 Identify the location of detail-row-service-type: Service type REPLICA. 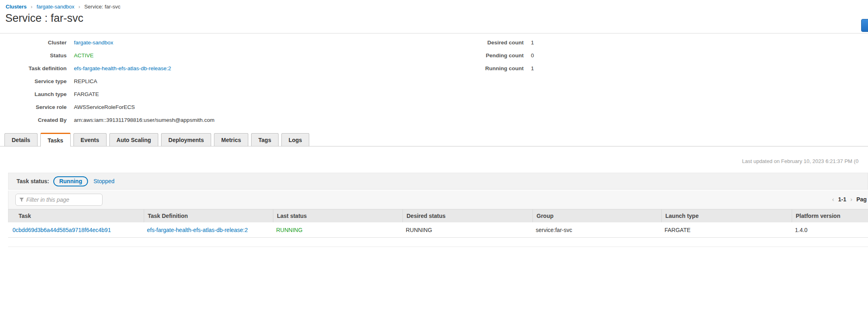
(107, 81).